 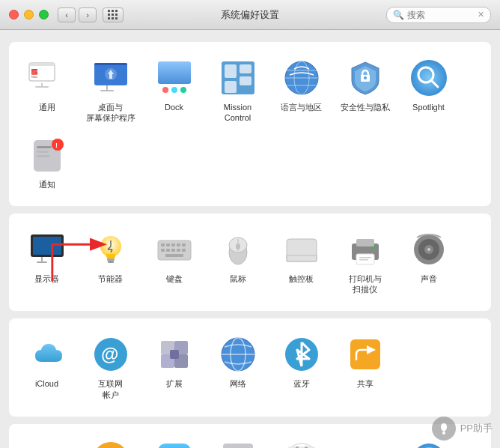 What do you see at coordinates (47, 249) in the screenshot?
I see `display-icon` at bounding box center [47, 249].